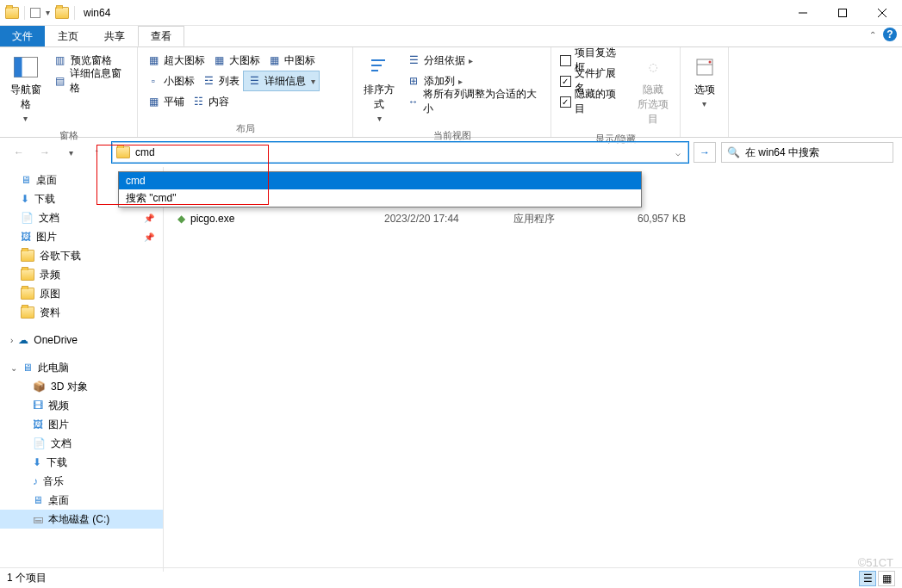 This screenshot has height=588, width=902. Describe the element at coordinates (653, 105) in the screenshot. I see `hide-label: 隐藏 所选项目` at that location.